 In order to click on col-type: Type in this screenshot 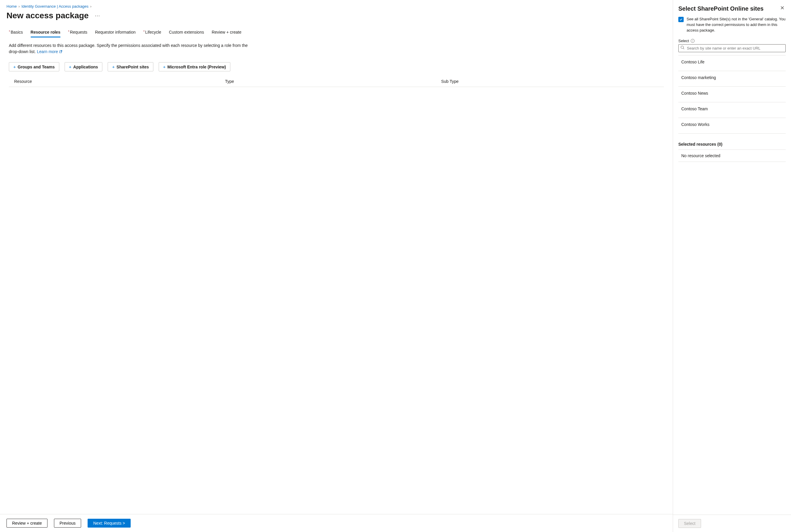, I will do `click(333, 81)`.